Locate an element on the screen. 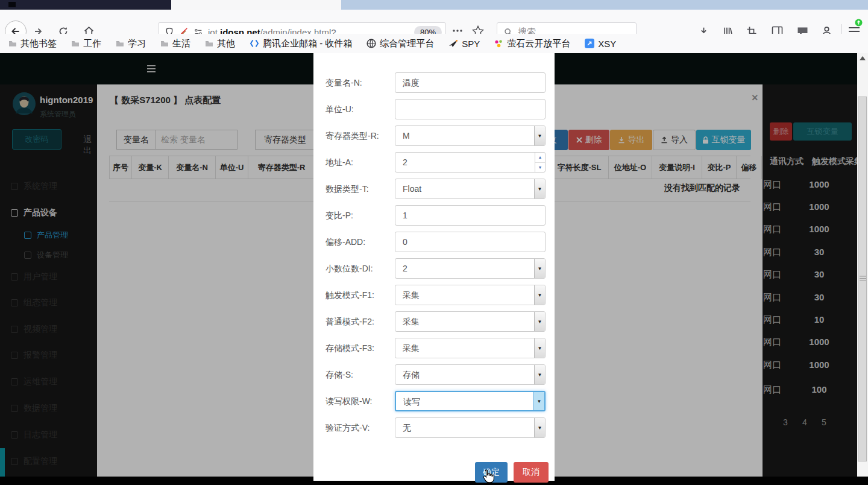 The height and width of the screenshot is (485, 868). input-variable-name: 温度 is located at coordinates (470, 83).